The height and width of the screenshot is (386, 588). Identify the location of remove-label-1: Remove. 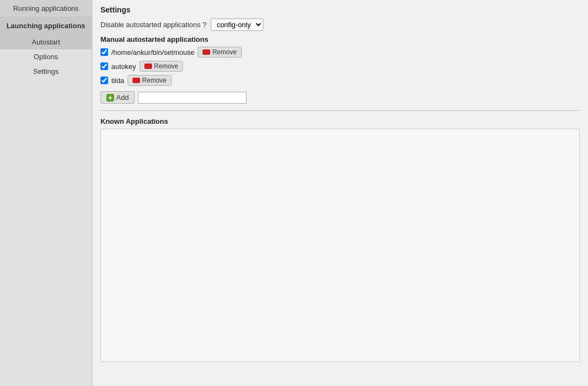
(225, 52).